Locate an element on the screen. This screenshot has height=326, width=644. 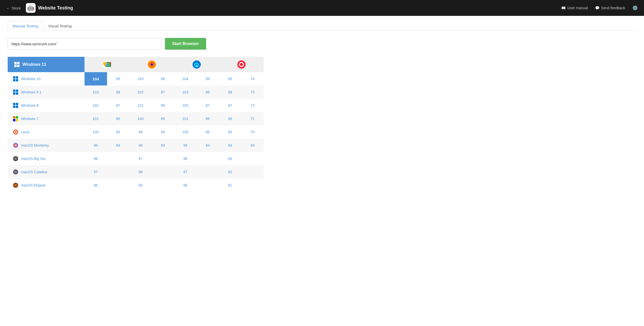
os-cell: macOS Monterey is located at coordinates (46, 145).